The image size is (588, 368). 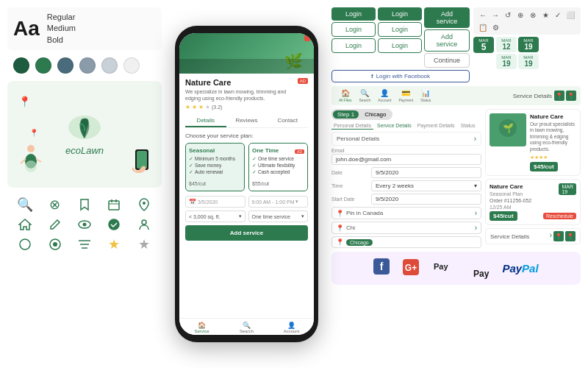 I want to click on search-nav-icon: 🔍, so click(x=247, y=325).